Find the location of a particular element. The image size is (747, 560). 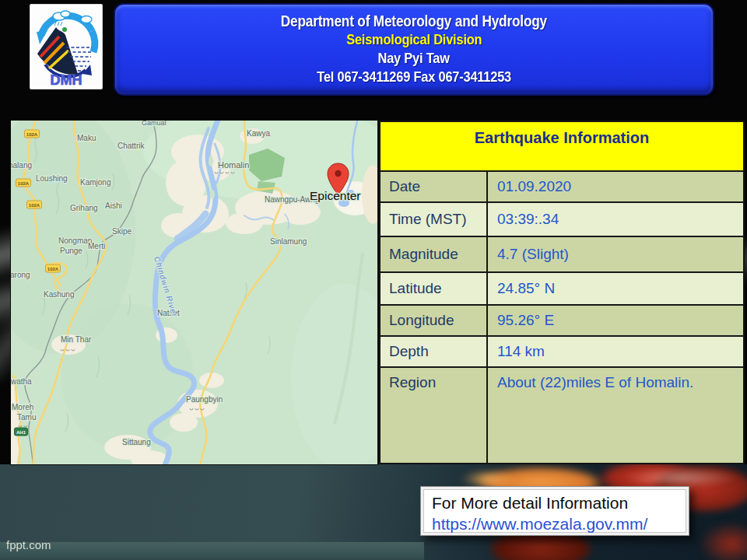

row-value: 4.7 (Slight) is located at coordinates (615, 254).